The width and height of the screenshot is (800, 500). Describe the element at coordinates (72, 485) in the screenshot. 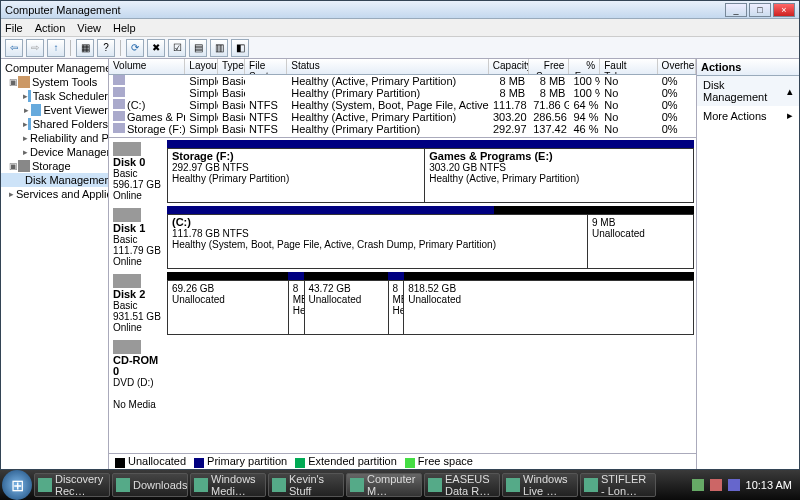

I see `taskbar-button: Discovery Rec…` at that location.